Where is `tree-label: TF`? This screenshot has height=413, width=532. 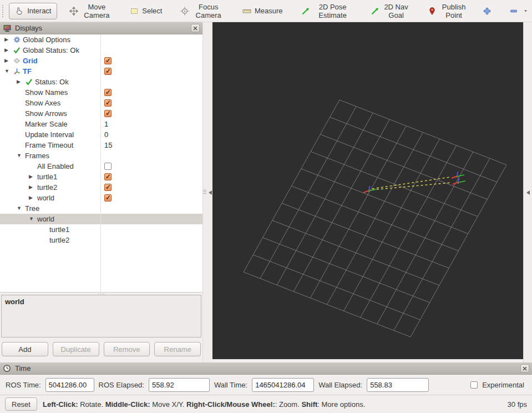 tree-label: TF is located at coordinates (27, 71).